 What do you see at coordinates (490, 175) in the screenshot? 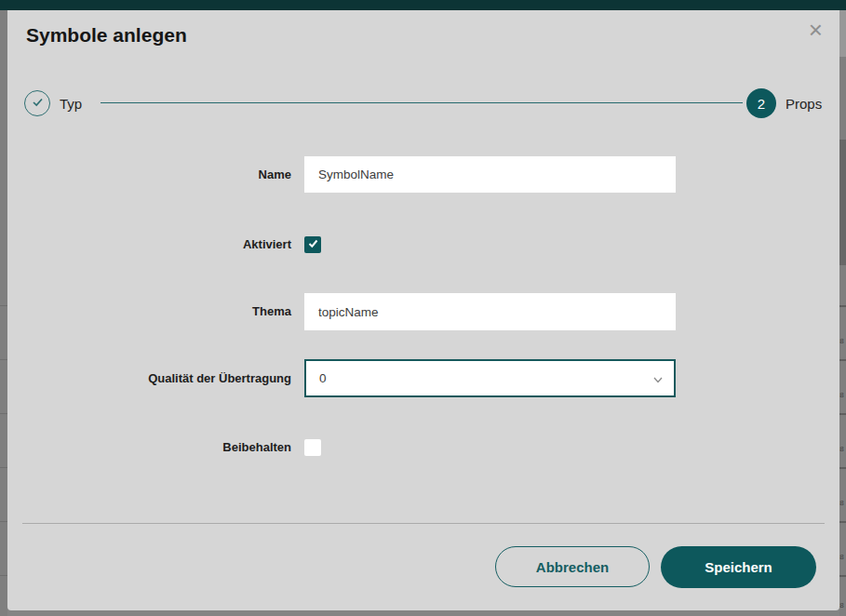
I see `name-input` at bounding box center [490, 175].